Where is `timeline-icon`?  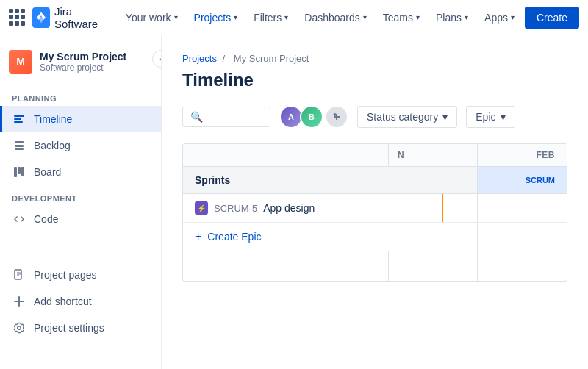
timeline-icon is located at coordinates (19, 119).